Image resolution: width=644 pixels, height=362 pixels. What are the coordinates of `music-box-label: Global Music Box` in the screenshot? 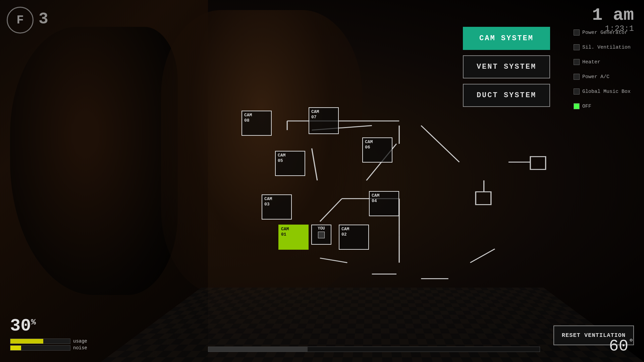 It's located at (606, 92).